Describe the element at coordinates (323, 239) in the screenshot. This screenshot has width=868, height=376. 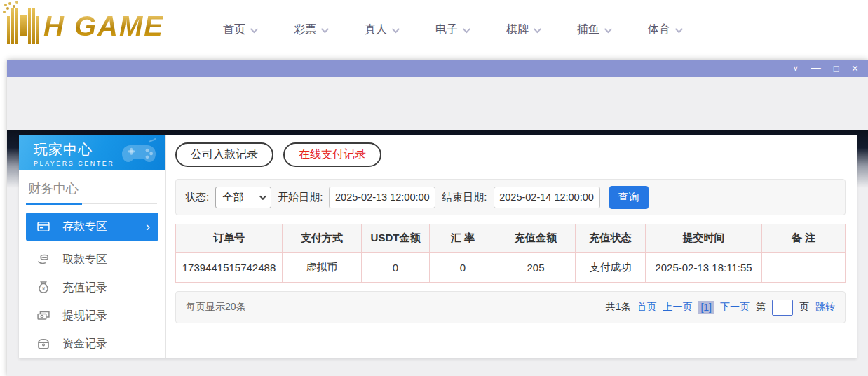
I see `col-pay-method: 支付方式` at that location.